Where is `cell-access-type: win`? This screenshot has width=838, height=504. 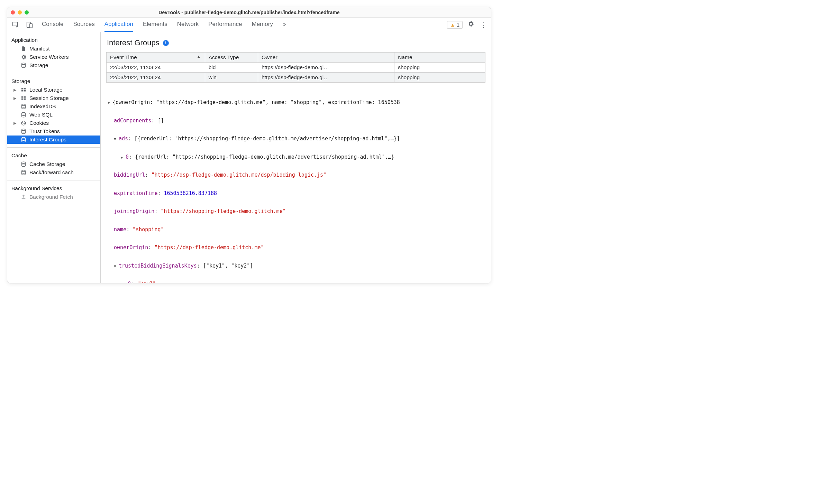 cell-access-type: win is located at coordinates (231, 77).